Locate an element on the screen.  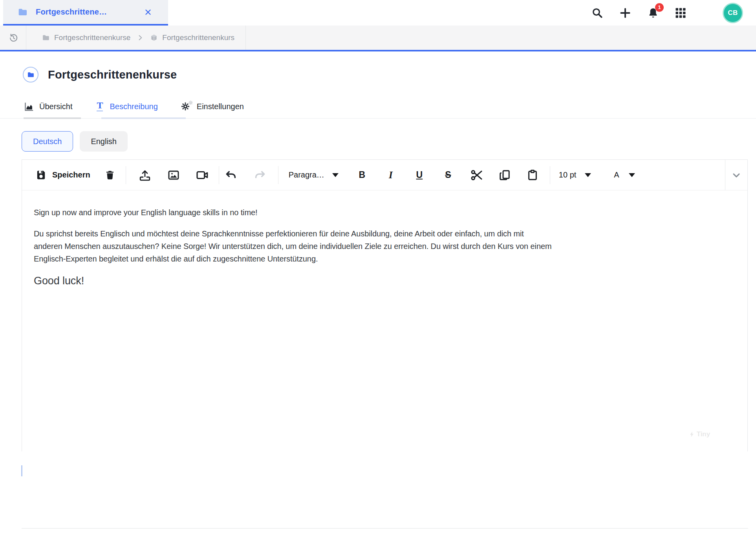
top-bar: Fortgeschrittene… 1 CB is located at coordinates (378, 13).